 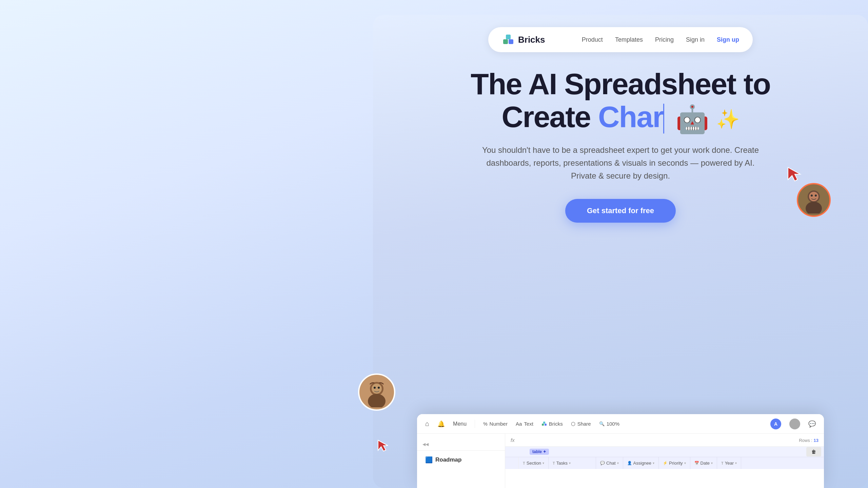 What do you see at coordinates (728, 40) in the screenshot?
I see `nav-signup: Sign up` at bounding box center [728, 40].